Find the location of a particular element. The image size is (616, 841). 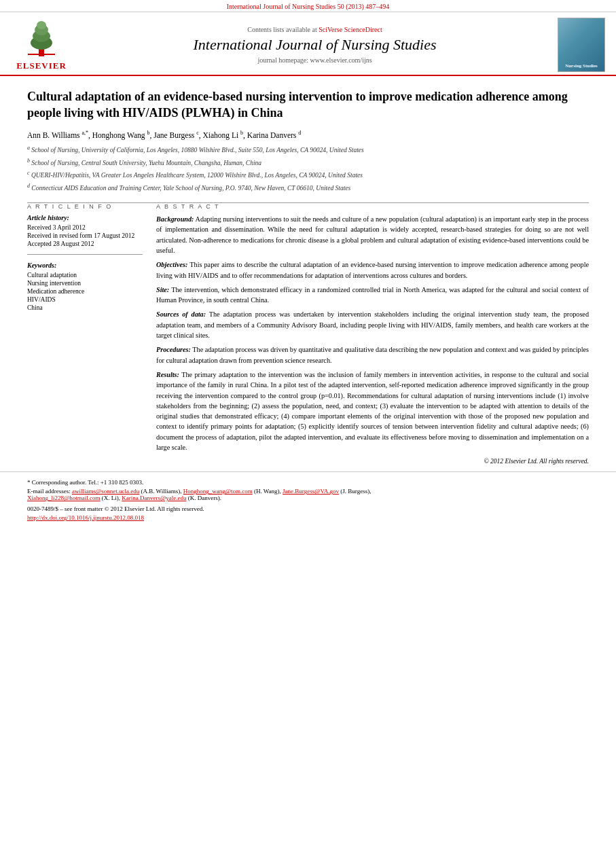

affiliation-b: b School of Nursing, Central South Unive… is located at coordinates (308, 162).